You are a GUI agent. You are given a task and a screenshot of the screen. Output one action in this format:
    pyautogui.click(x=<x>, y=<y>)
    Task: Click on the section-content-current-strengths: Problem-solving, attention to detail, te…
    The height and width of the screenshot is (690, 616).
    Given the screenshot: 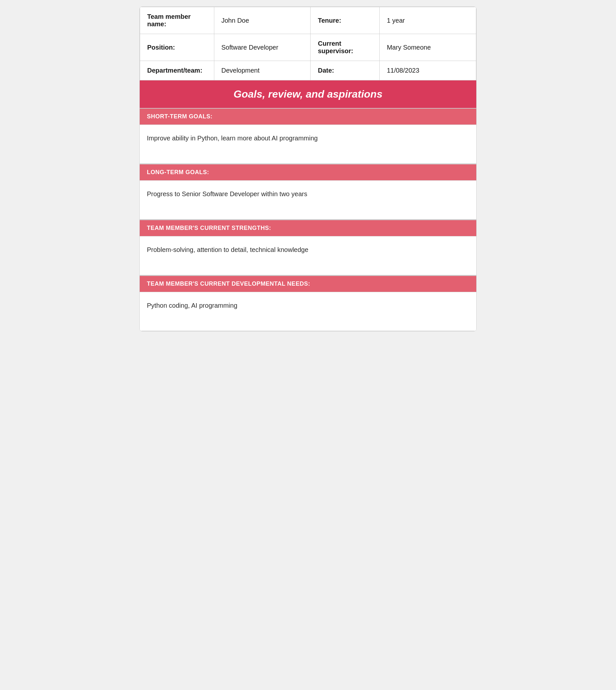 What is the action you would take?
    pyautogui.click(x=308, y=256)
    